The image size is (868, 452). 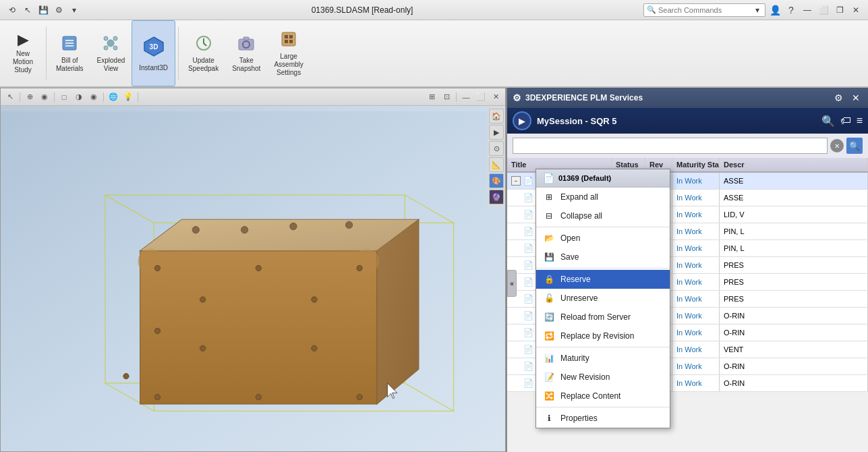 What do you see at coordinates (522, 121) in the screenshot?
I see `session-avatar: ▶` at bounding box center [522, 121].